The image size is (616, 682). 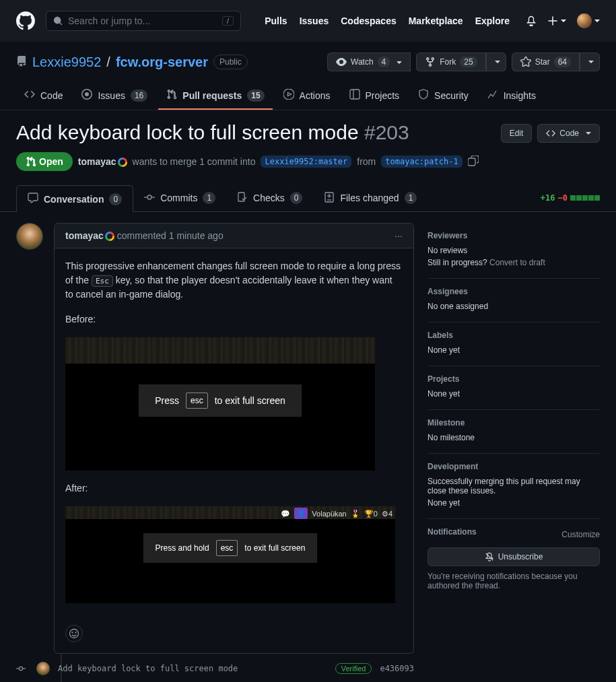 What do you see at coordinates (355, 96) in the screenshot?
I see `project-icon` at bounding box center [355, 96].